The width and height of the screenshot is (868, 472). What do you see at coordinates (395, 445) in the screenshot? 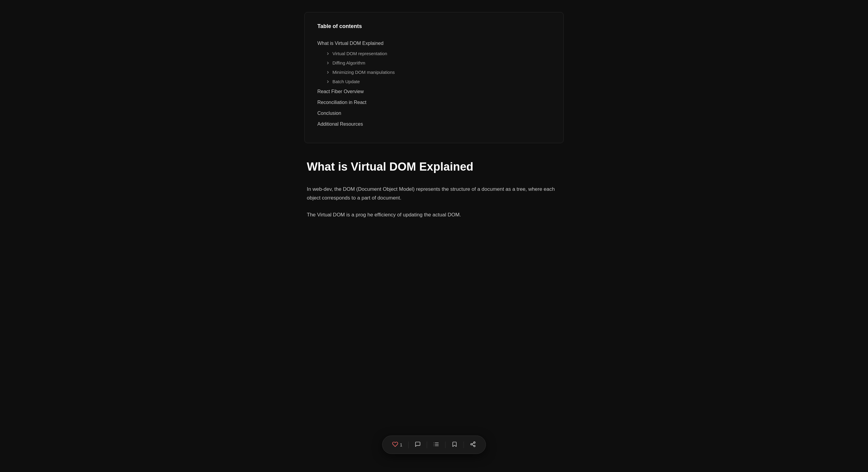
I see `heart-icon` at bounding box center [395, 445].